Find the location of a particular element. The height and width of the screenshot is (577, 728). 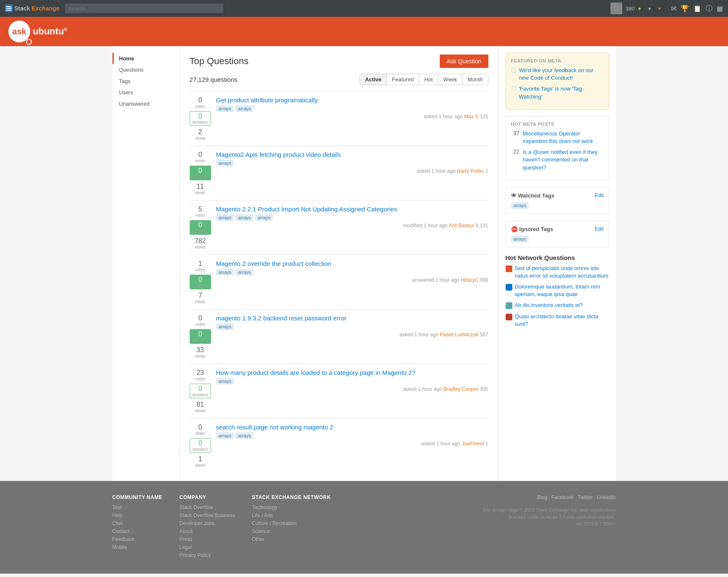

q-tag-2-0: arrays is located at coordinates (225, 218).